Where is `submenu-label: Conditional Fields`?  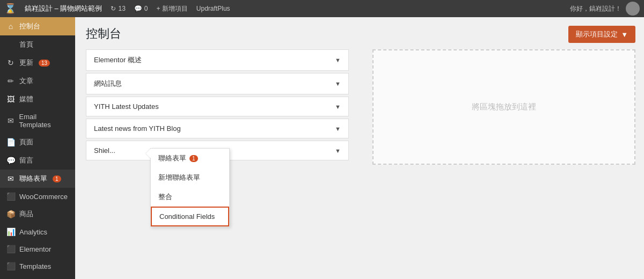 submenu-label: Conditional Fields is located at coordinates (187, 217).